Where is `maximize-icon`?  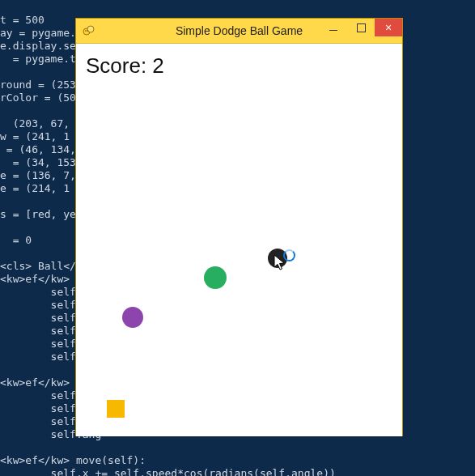
maximize-icon is located at coordinates (361, 28).